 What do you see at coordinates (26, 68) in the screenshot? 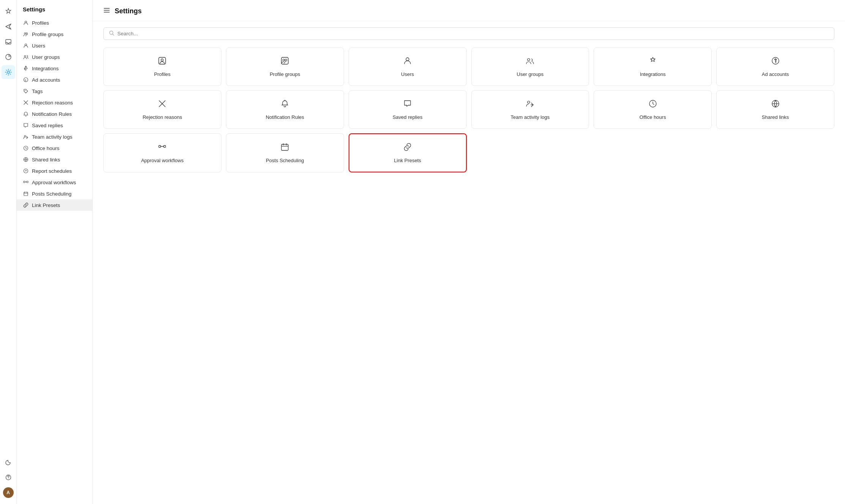
I see `integrations-icon` at bounding box center [26, 68].